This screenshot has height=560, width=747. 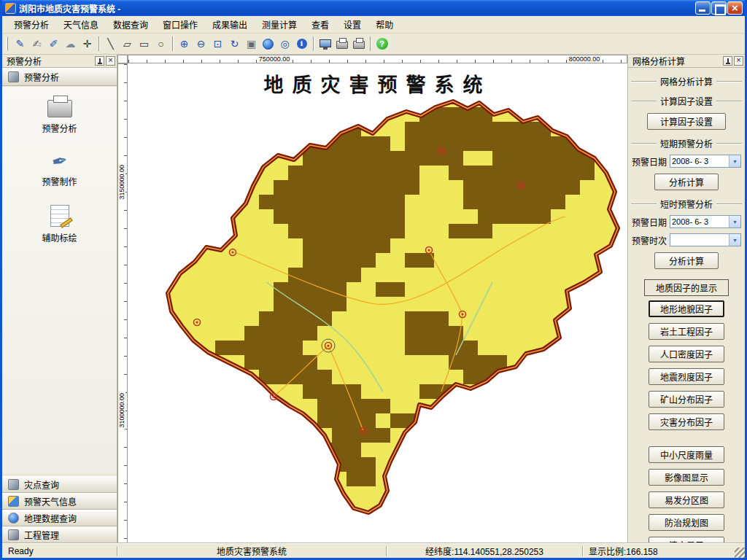 I want to click on help-icon-shape, so click(x=382, y=44).